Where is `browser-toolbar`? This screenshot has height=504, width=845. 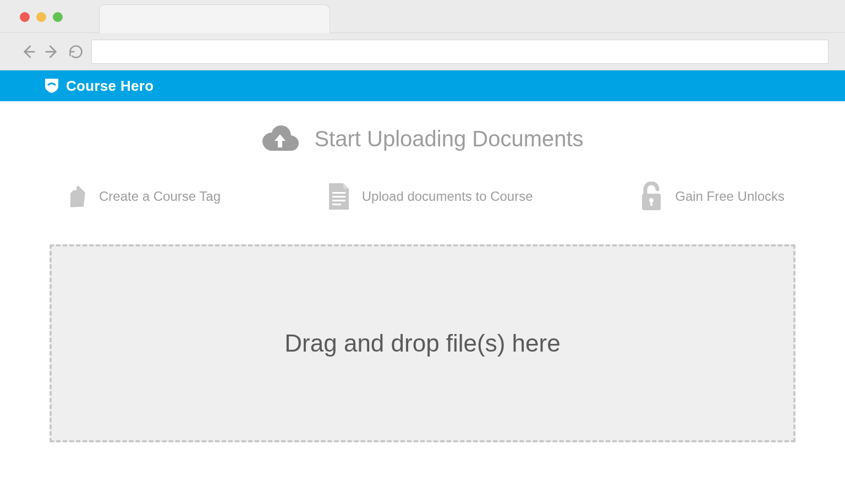
browser-toolbar is located at coordinates (422, 52).